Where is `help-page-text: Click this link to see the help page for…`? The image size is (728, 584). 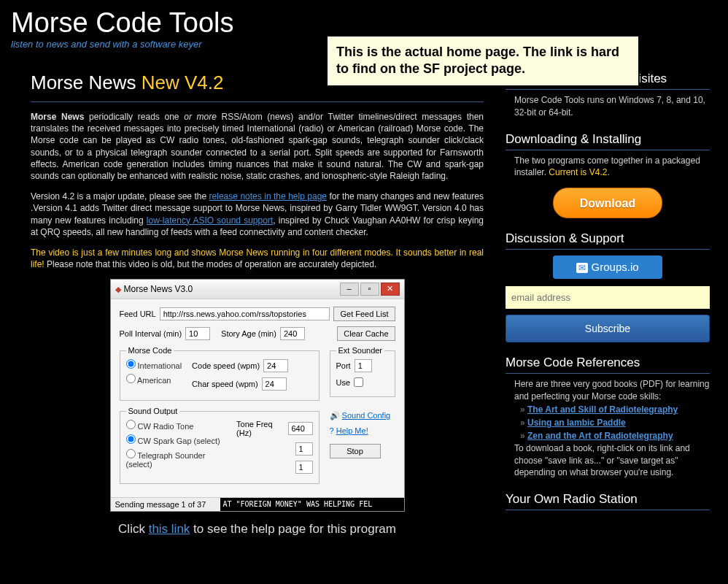 help-page-text: Click this link to see the help page for… is located at coordinates (257, 529).